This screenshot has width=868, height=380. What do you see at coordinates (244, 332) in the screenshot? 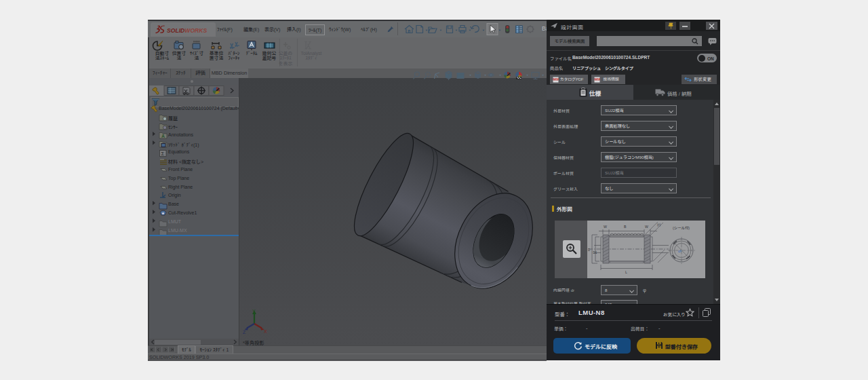
I see `svg-text: Z` at bounding box center [244, 332].